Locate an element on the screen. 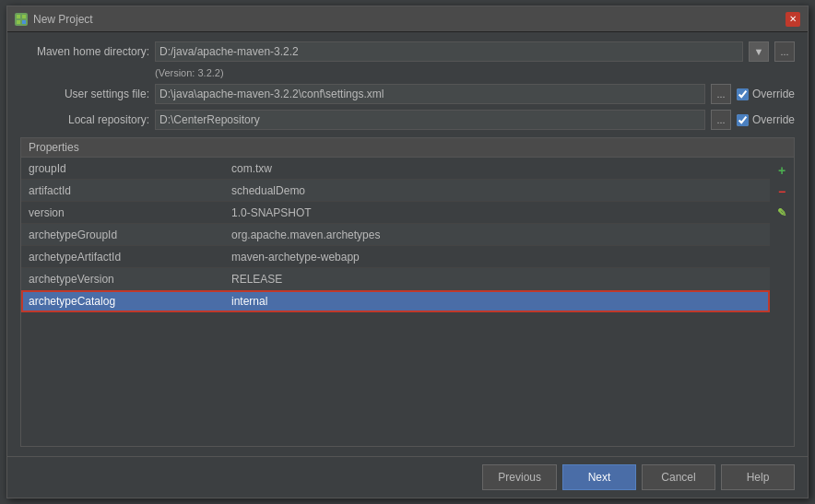 This screenshot has height=504, width=815. user-settings-row: User settings file: ... Override is located at coordinates (408, 94).